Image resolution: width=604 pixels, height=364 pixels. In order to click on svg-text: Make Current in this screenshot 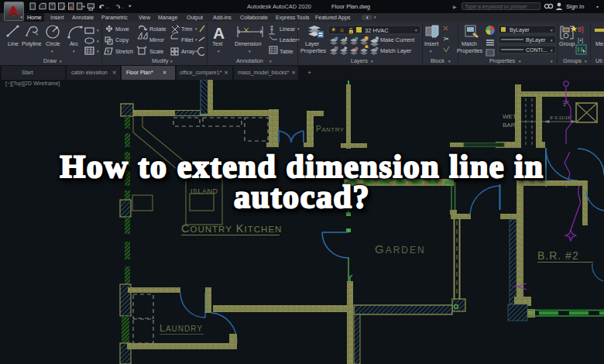, I will do `click(397, 40)`.